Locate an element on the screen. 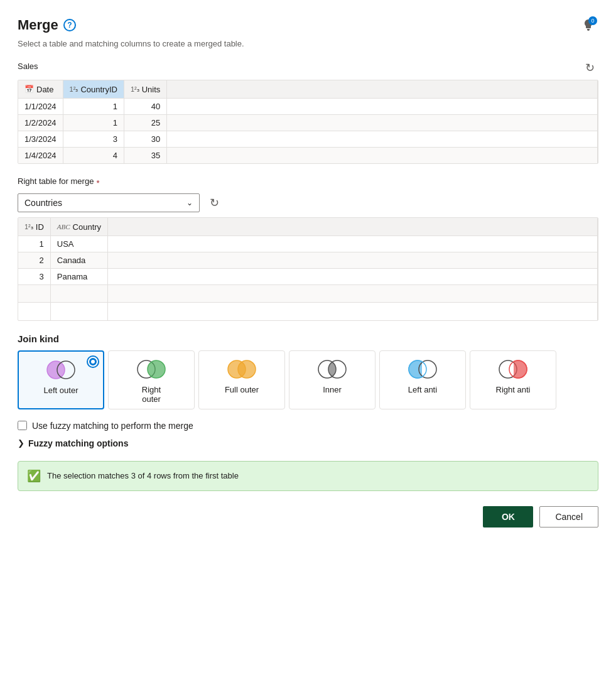 This screenshot has width=616, height=687. sales-units-1: 40 is located at coordinates (145, 107).